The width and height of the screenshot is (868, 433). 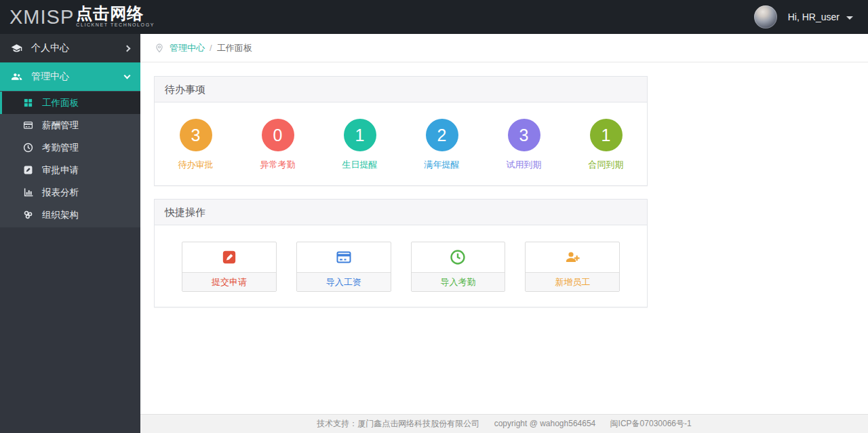 I want to click on quick-actions-title: 快捷操作, so click(x=401, y=212).